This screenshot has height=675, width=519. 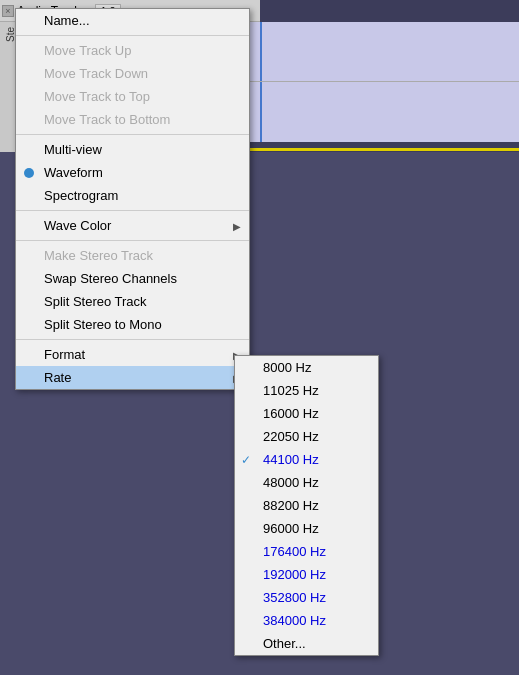 What do you see at coordinates (8, 11) in the screenshot?
I see `close-button: ×` at bounding box center [8, 11].